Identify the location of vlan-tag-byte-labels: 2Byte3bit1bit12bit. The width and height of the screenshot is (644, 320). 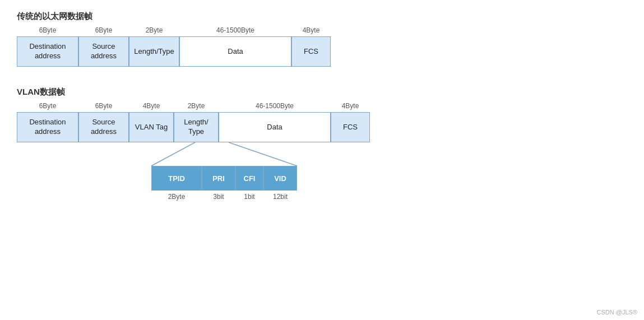
(389, 197).